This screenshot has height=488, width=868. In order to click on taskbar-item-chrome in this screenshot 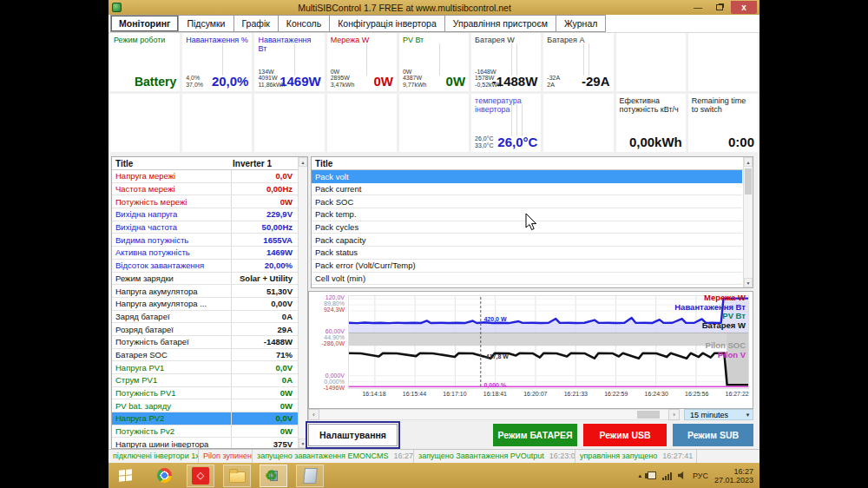, I will do `click(164, 476)`.